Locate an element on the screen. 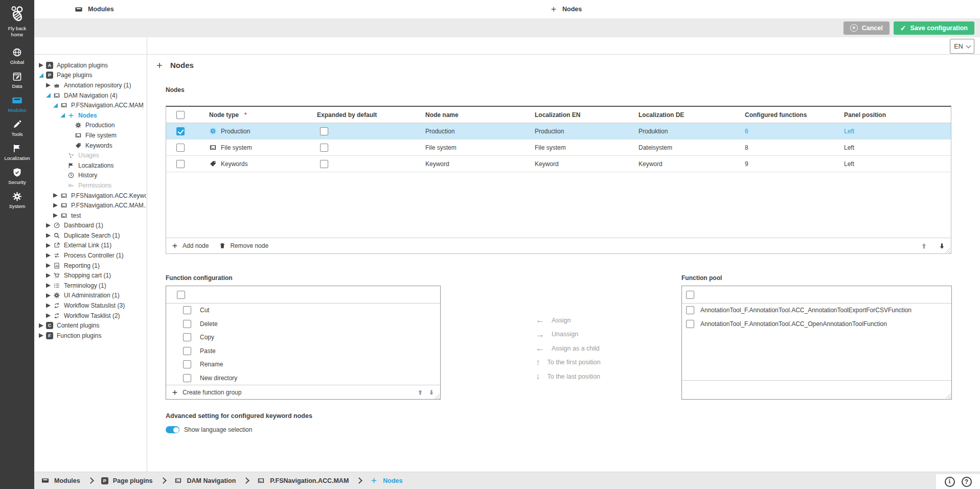  language-selector: EN is located at coordinates (962, 46).